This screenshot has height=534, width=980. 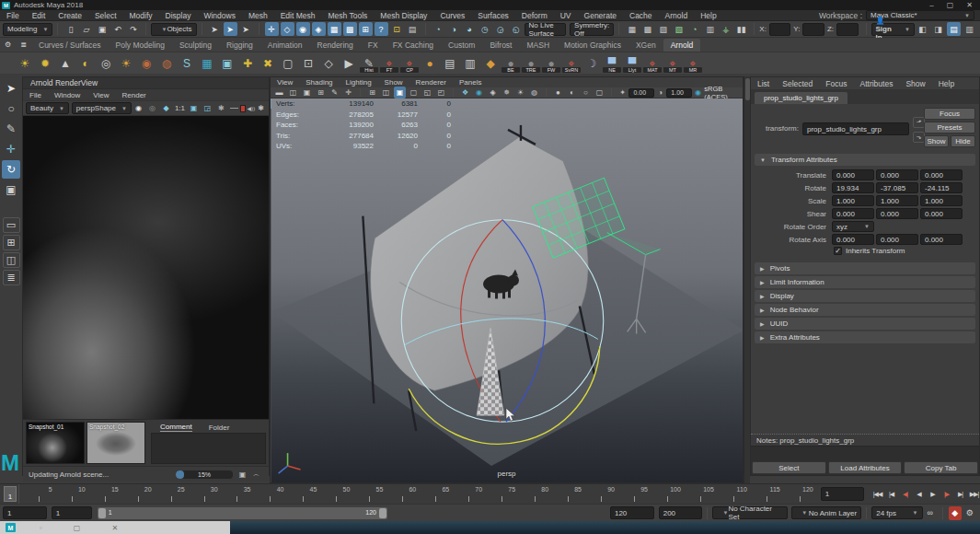 I want to click on camera-tool-icon: ◰, so click(x=442, y=92).